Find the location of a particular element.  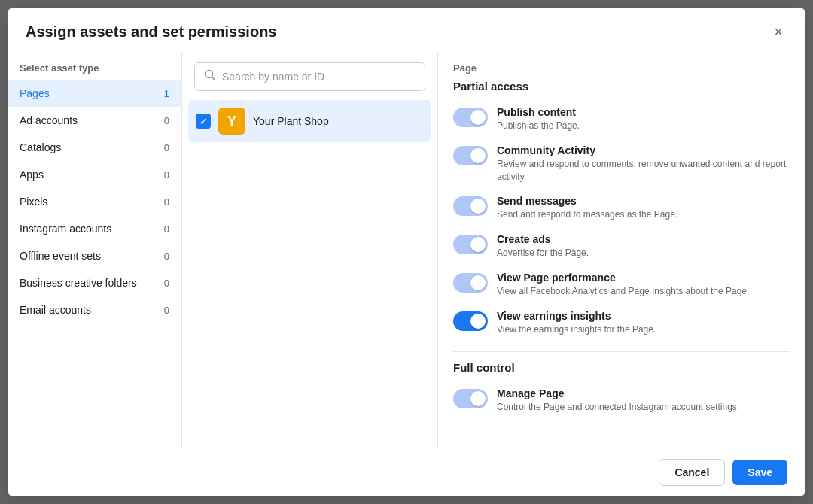

perm-name: Publish content is located at coordinates (644, 112).